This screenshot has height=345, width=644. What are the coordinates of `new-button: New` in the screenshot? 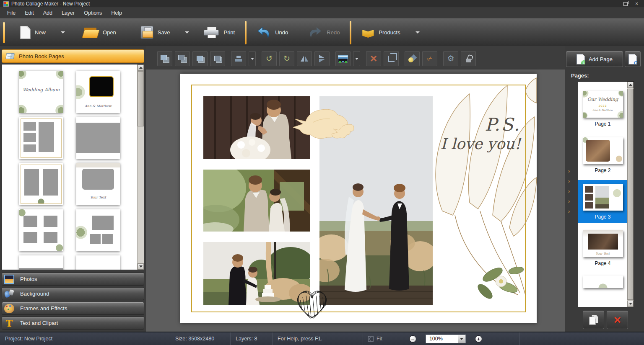 It's located at (43, 33).